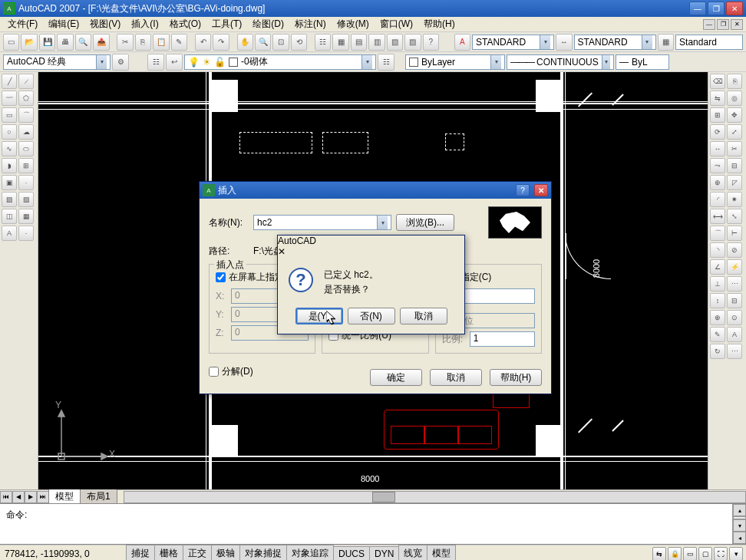  I want to click on xline-icon: ⟋, so click(26, 81).